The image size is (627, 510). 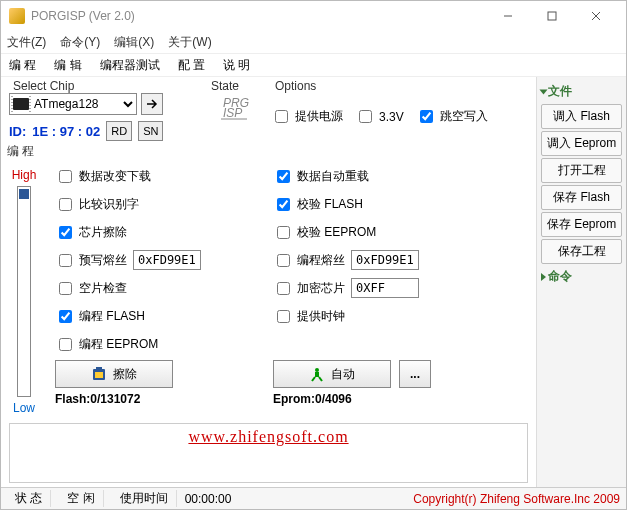 What do you see at coordinates (400, 111) in the screenshot?
I see `options-group: Options 提供电源 3.3V 跳空写入` at bounding box center [400, 111].